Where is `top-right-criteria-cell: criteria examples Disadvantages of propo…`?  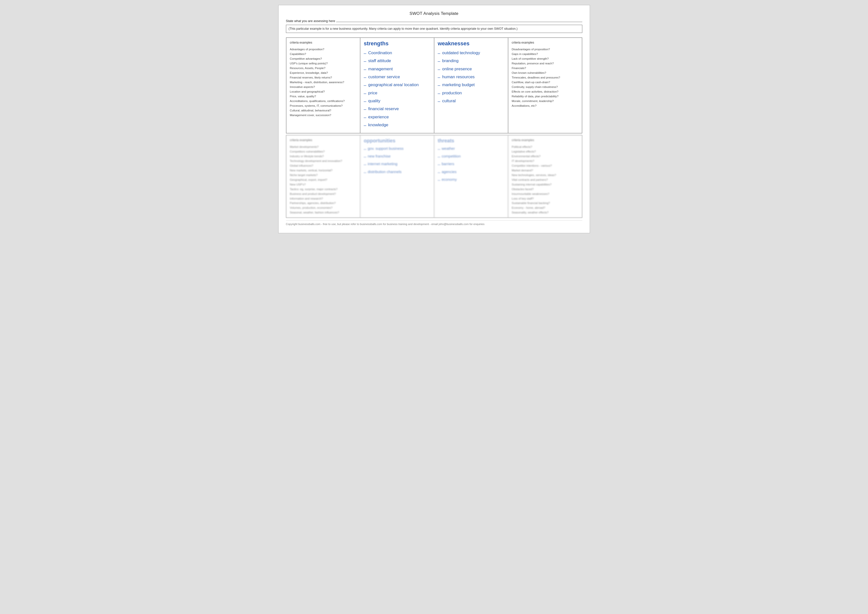
top-right-criteria-cell: criteria examples Disadvantages of propo… is located at coordinates (545, 85).